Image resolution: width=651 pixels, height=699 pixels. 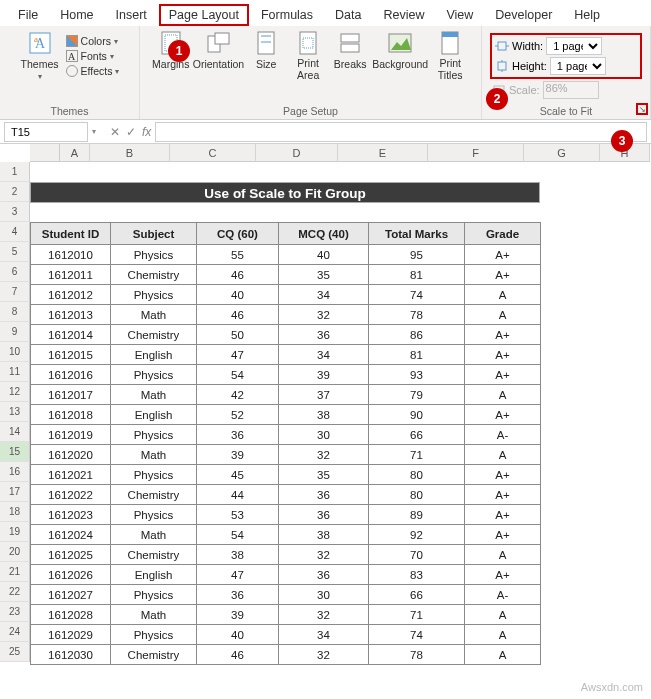 What do you see at coordinates (93, 41) in the screenshot?
I see `colors-button: Colors▾` at bounding box center [93, 41].